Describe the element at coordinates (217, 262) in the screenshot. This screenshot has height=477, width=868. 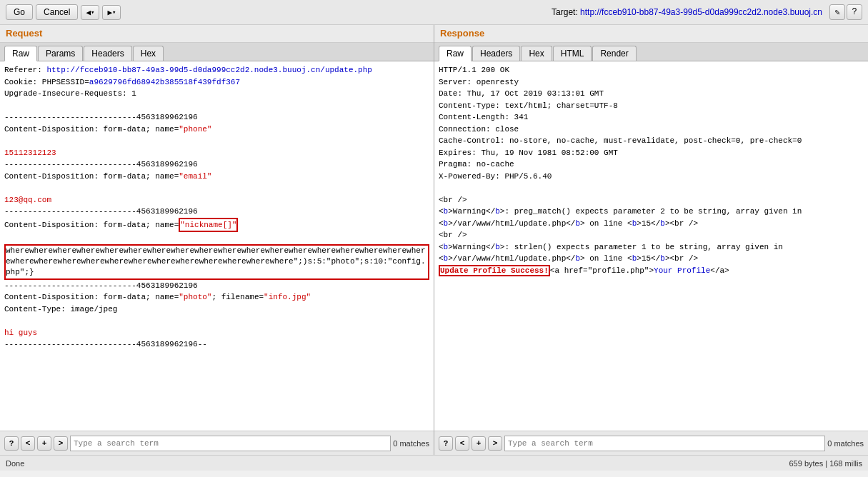
I see `payload-content: wherewherewherewherewherewherewherewhere…` at that location.